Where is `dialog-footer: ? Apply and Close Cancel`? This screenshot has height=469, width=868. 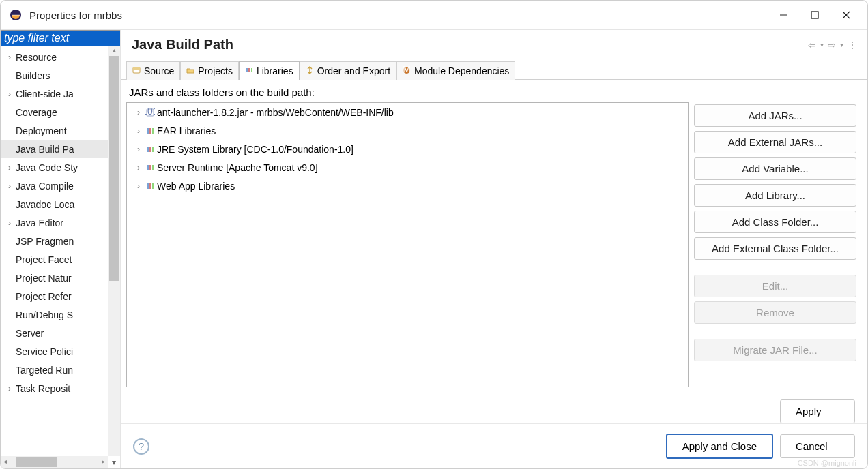
dialog-footer: ? Apply and Close Cancel is located at coordinates (494, 446).